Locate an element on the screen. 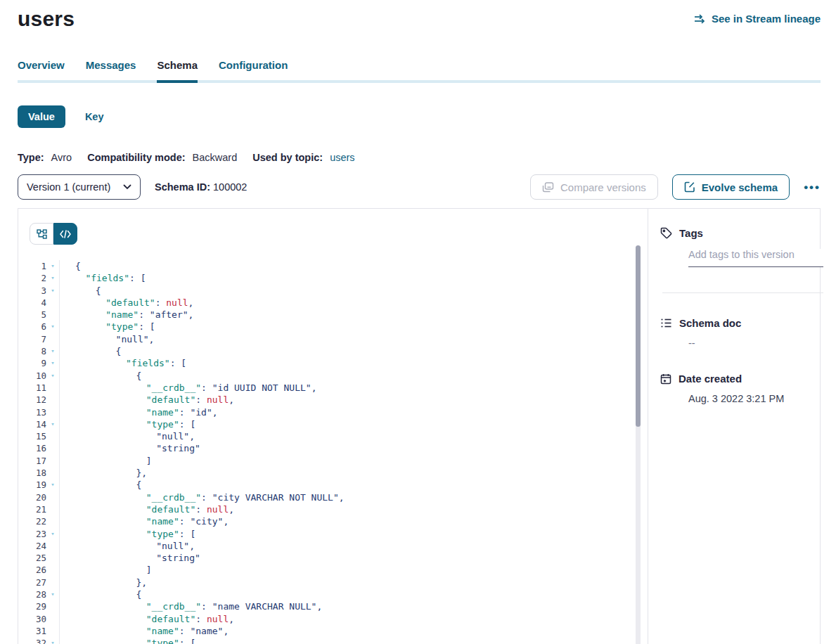 The height and width of the screenshot is (644, 836). date-created-section: Date created Aug. 3 2022 3:21 PM is located at coordinates (742, 388).